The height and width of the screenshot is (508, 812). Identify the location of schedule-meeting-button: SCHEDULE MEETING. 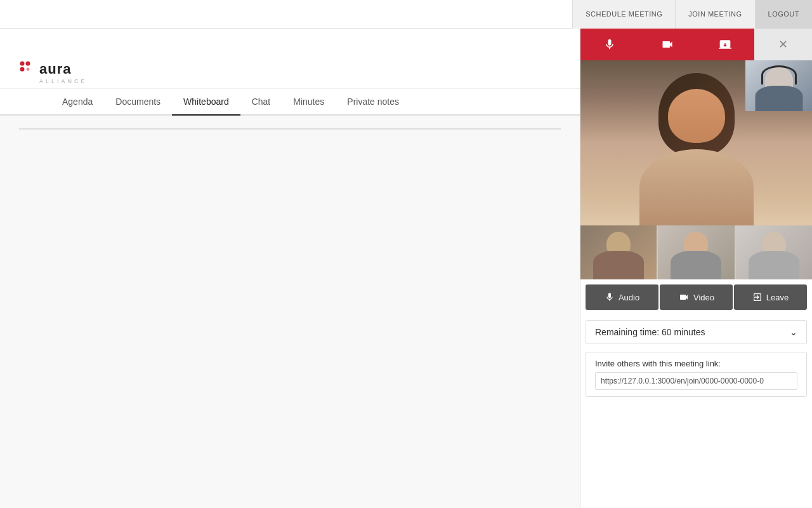
(624, 14).